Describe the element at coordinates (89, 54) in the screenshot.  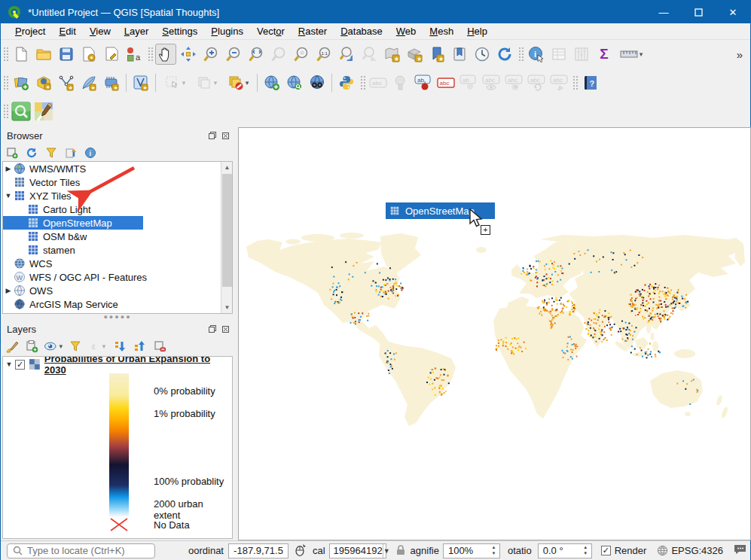
I see `new-print-layout-button` at that location.